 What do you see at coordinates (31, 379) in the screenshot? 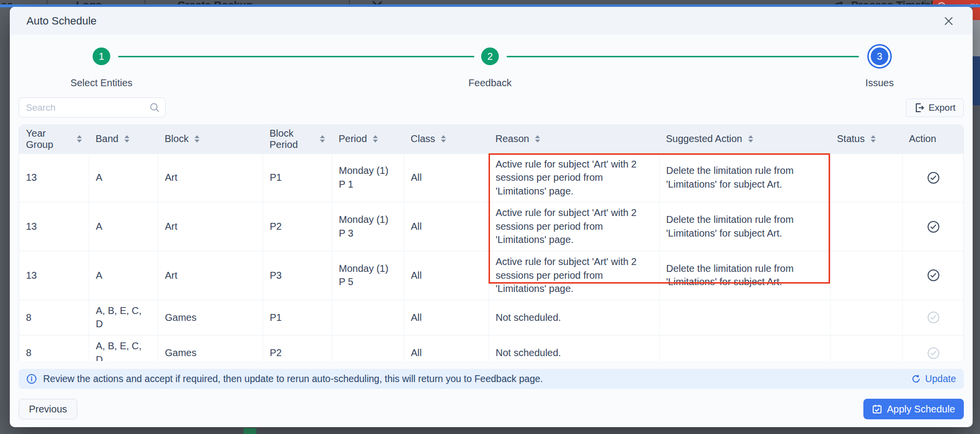
I see `info-icon` at bounding box center [31, 379].